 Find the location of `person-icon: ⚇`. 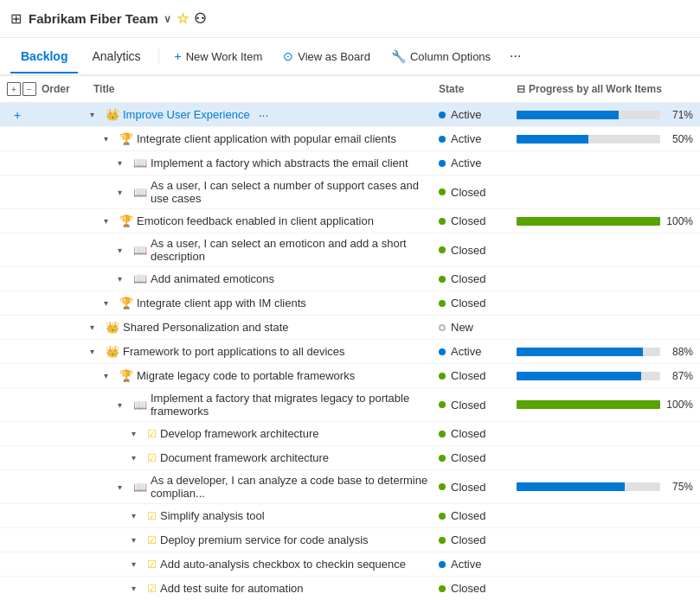

person-icon: ⚇ is located at coordinates (200, 19).